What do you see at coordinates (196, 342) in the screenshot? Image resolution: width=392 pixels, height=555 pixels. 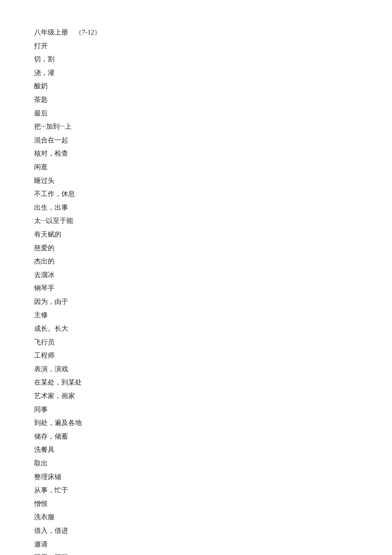 I see `list-item: 飞行员` at bounding box center [196, 342].